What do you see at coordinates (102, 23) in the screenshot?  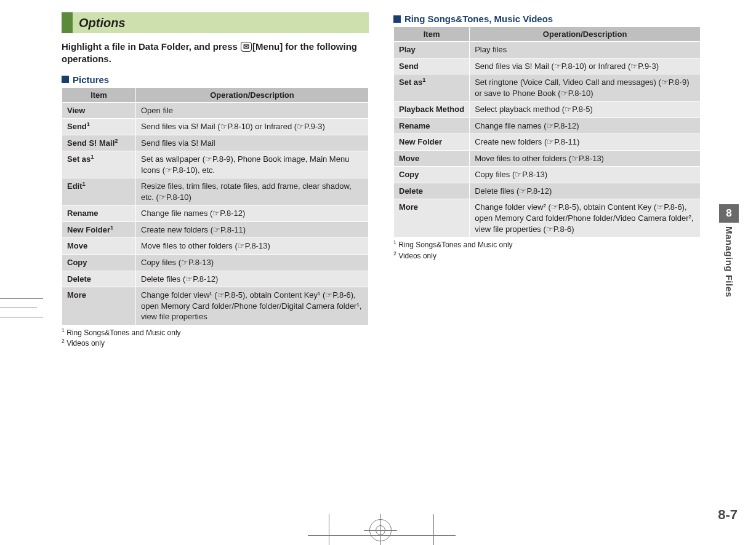 I see `section-title: Options` at bounding box center [102, 23].